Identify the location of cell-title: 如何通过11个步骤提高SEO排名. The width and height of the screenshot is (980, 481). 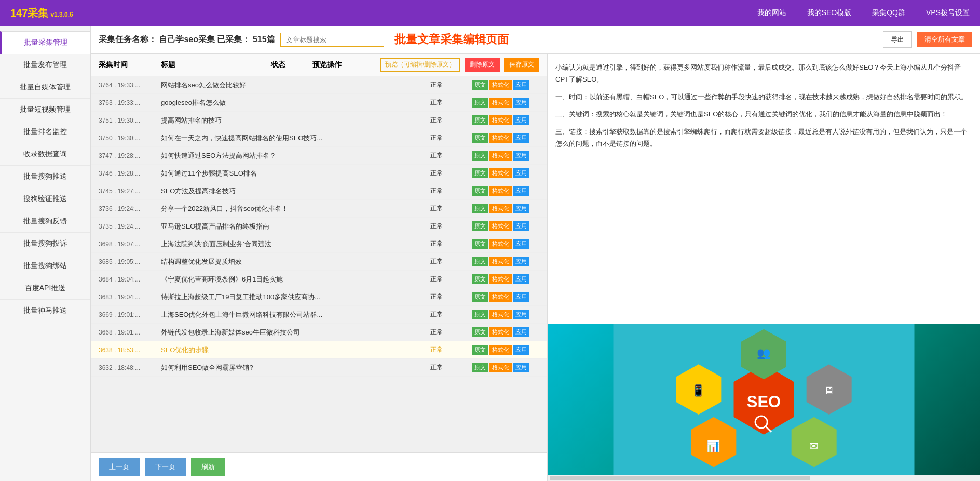
(296, 173).